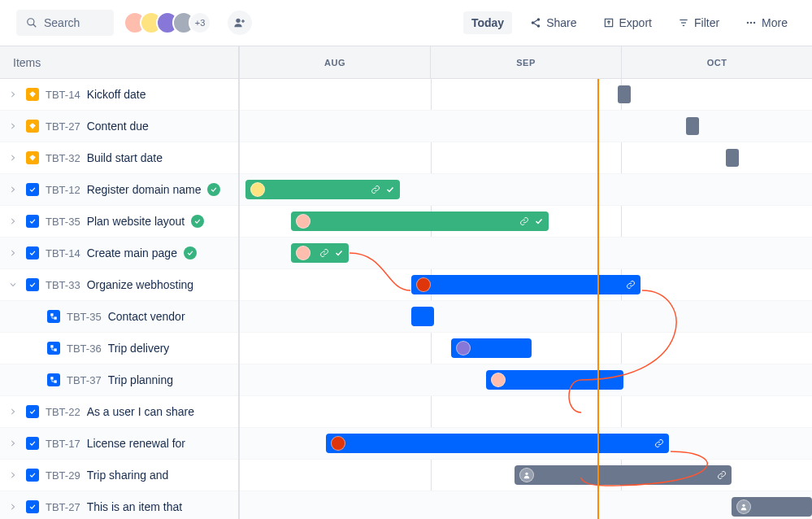 Image resolution: width=812 pixels, height=519 pixels. Describe the element at coordinates (118, 126) in the screenshot. I see `issue-title: Content due` at that location.